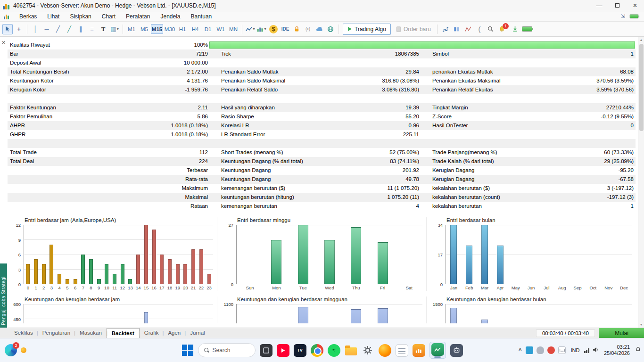  I want to click on maximize-button, so click(617, 6).